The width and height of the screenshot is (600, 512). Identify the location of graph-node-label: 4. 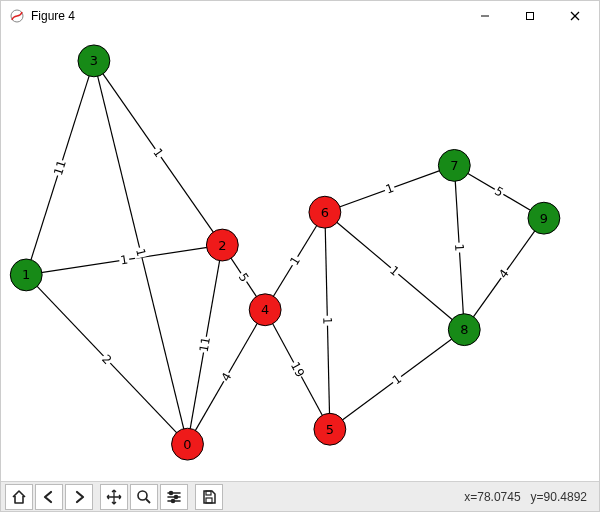
(265, 310).